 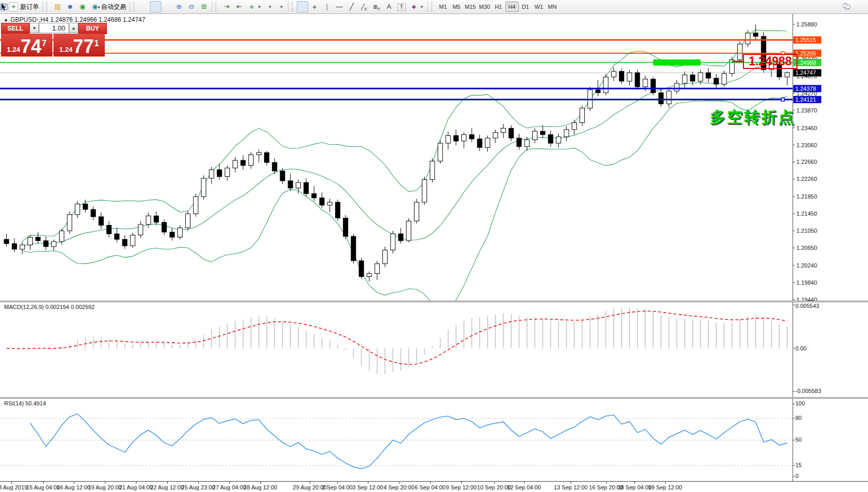 I want to click on crosshair-button: ＋, so click(x=314, y=7).